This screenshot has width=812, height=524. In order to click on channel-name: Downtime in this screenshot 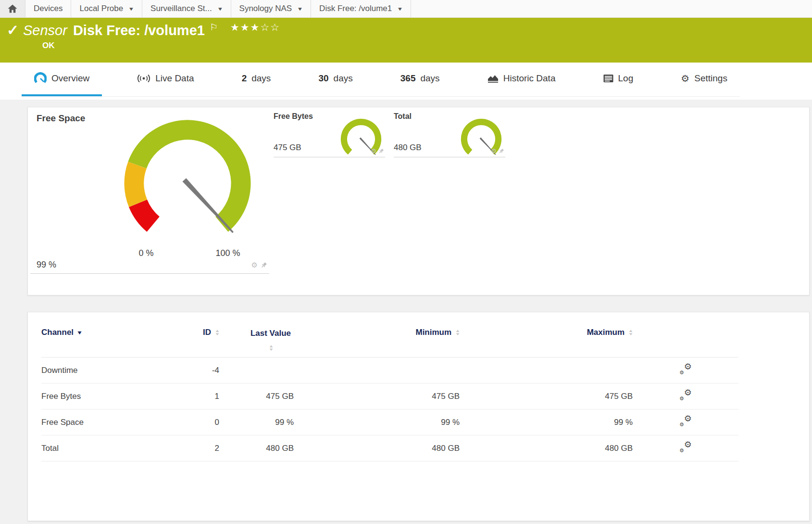, I will do `click(105, 371)`.